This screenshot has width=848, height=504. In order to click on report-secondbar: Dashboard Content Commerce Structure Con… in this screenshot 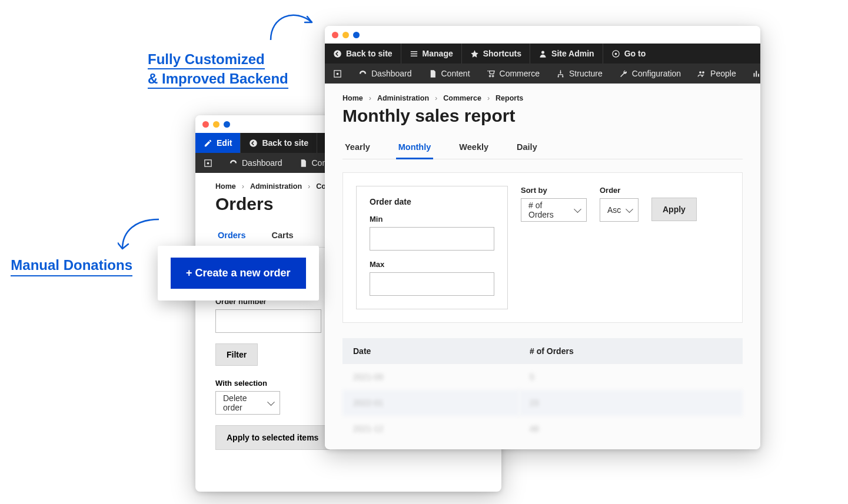, I will do `click(543, 74)`.